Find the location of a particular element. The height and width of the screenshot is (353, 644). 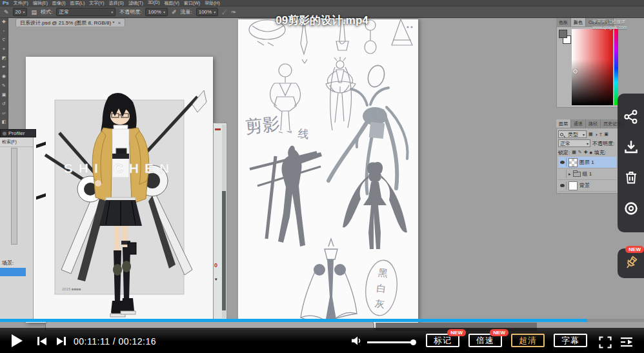

ps-menu-item: 滤镜(T) is located at coordinates (136, 3).